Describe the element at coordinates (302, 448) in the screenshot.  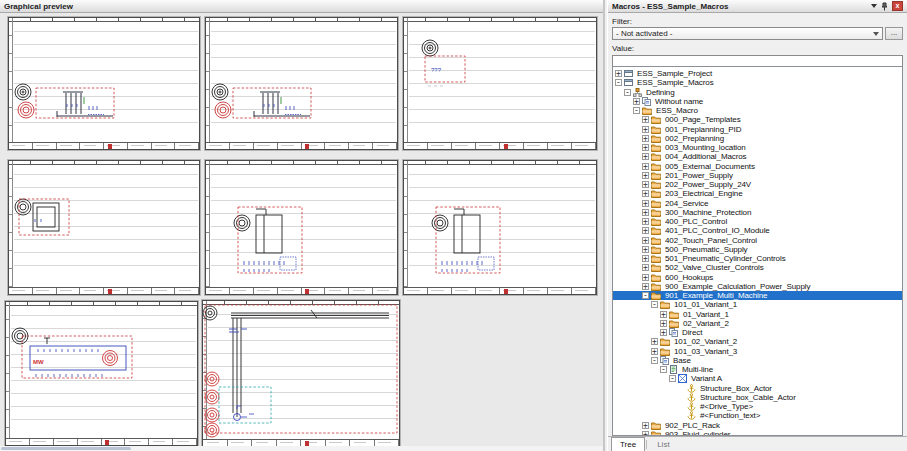
I see `horizontal-scrollbar` at that location.